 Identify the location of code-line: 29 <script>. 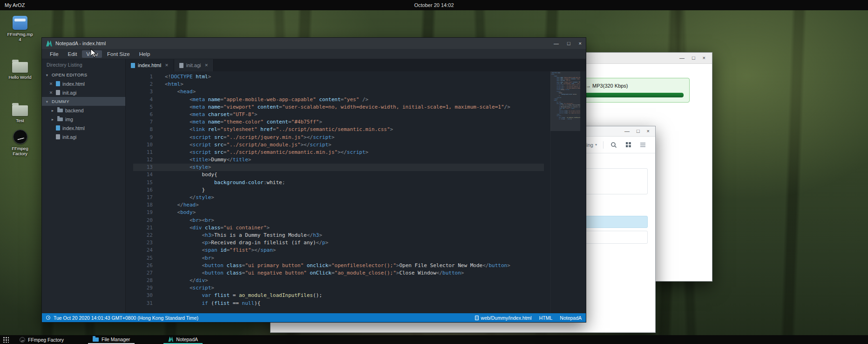
(339, 288).